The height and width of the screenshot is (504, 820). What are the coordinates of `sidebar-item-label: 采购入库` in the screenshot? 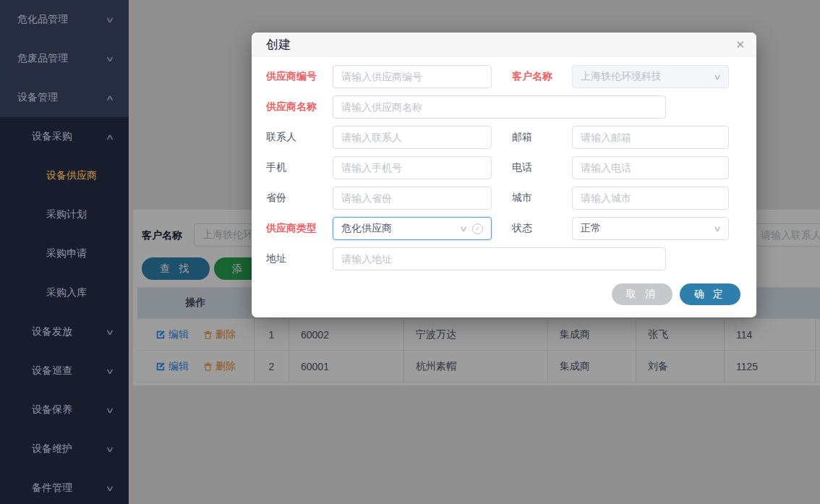 It's located at (67, 293).